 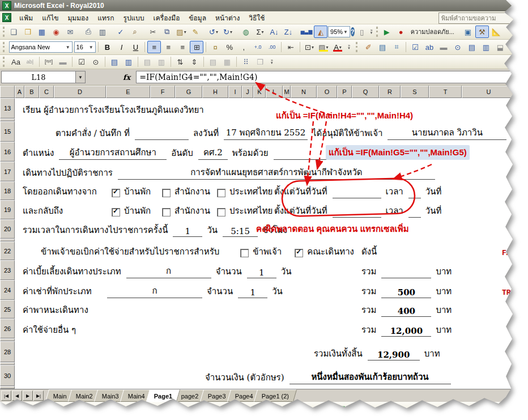 What do you see at coordinates (7, 290) in the screenshot?
I see `row-header-24: 24` at bounding box center [7, 290].